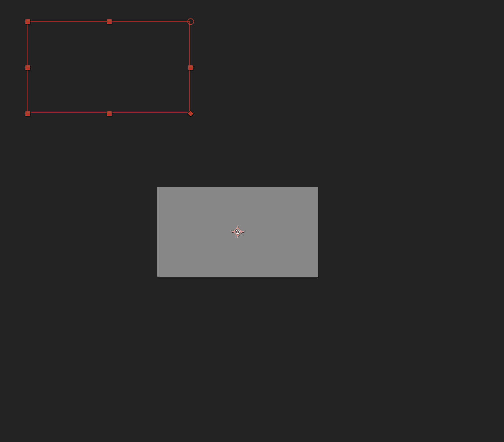 The height and width of the screenshot is (442, 504). Describe the element at coordinates (28, 22) in the screenshot. I see `handle-top-left` at that location.